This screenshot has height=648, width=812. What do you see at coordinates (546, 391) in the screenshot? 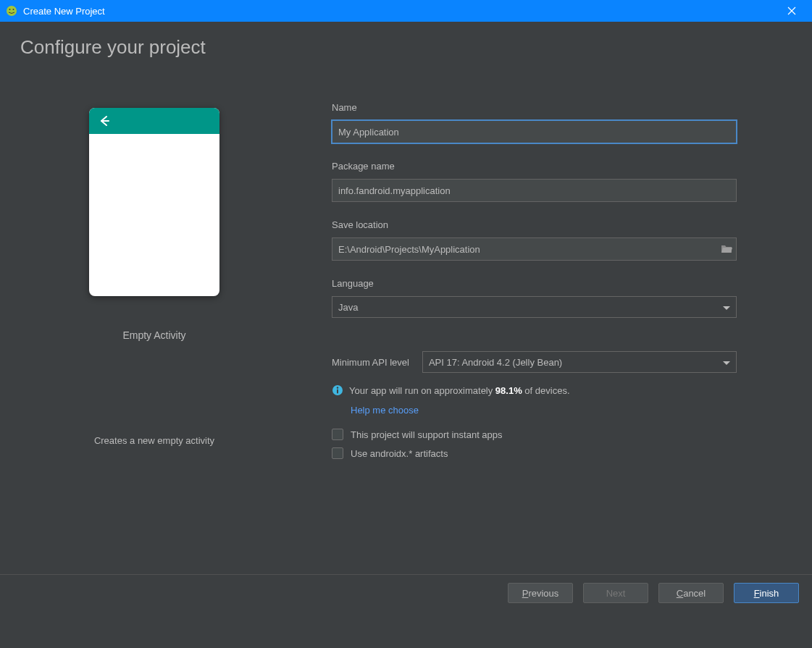
I see `info-suffix: of devices.` at bounding box center [546, 391].